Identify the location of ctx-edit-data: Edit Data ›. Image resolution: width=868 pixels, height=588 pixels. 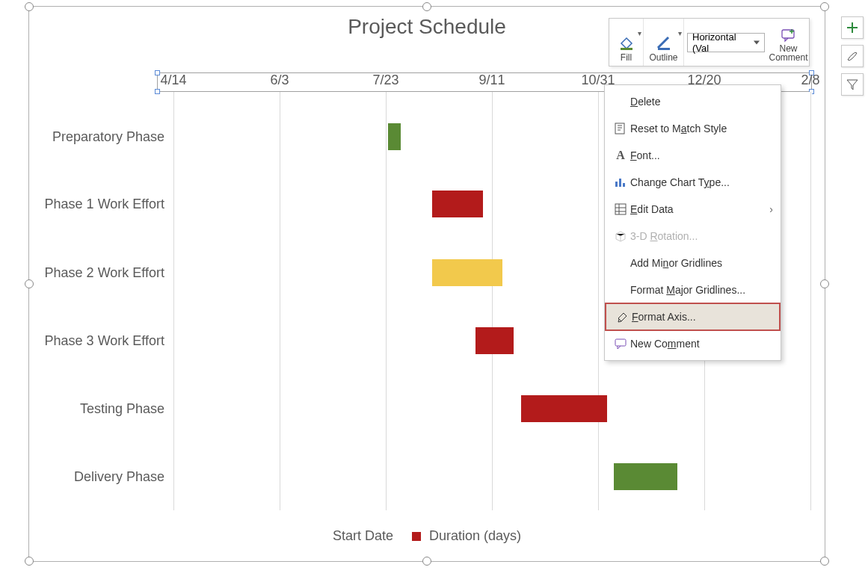
(692, 209).